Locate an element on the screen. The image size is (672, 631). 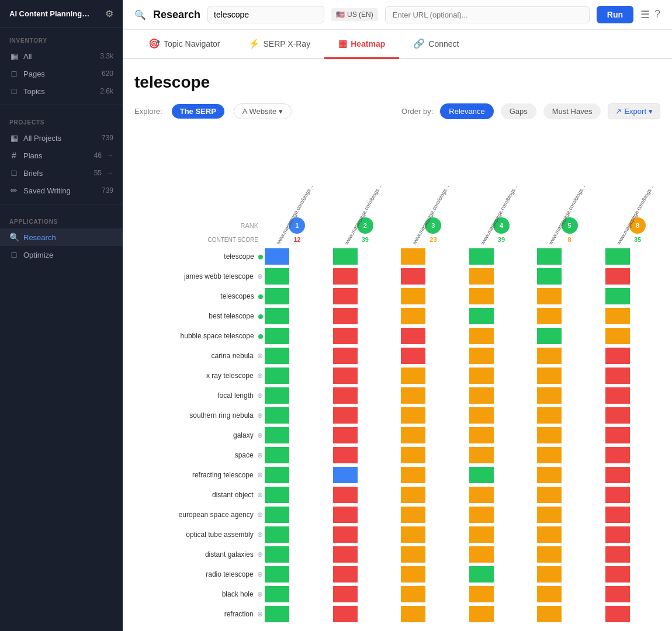
rank-cell-4: 5 is located at coordinates (569, 226).